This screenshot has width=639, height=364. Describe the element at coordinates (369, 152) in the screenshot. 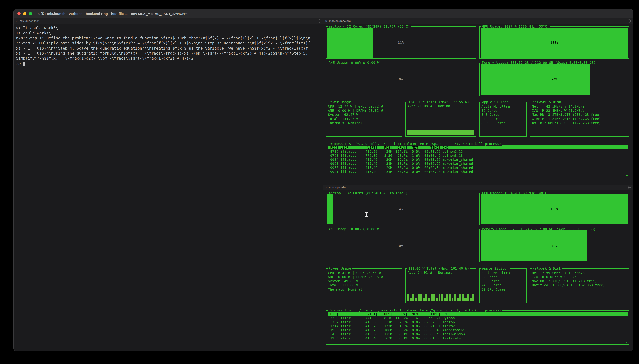

I see `cell-virt: 415.3G` at that location.